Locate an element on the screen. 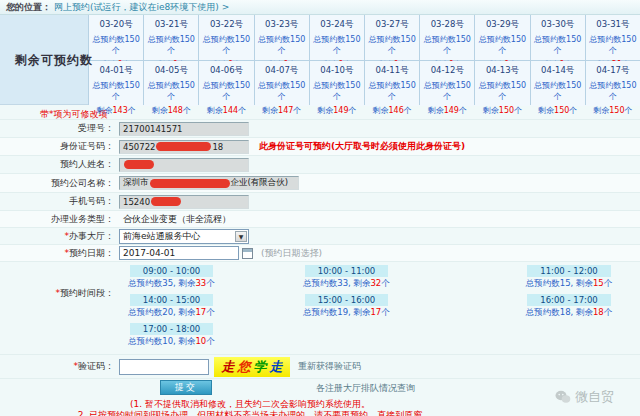 This screenshot has width=640, height=416. id-card-field: 450722 18 is located at coordinates (184, 147).